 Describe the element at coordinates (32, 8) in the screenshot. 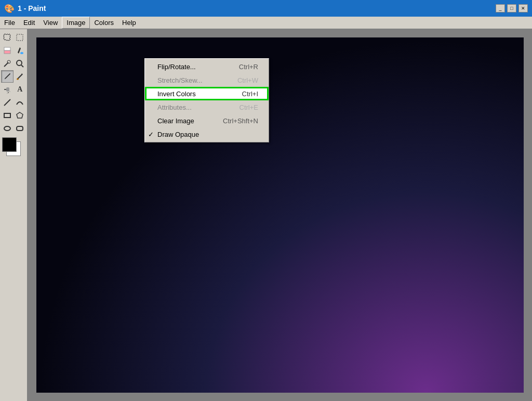

I see `app-title: 1 - Paint` at that location.